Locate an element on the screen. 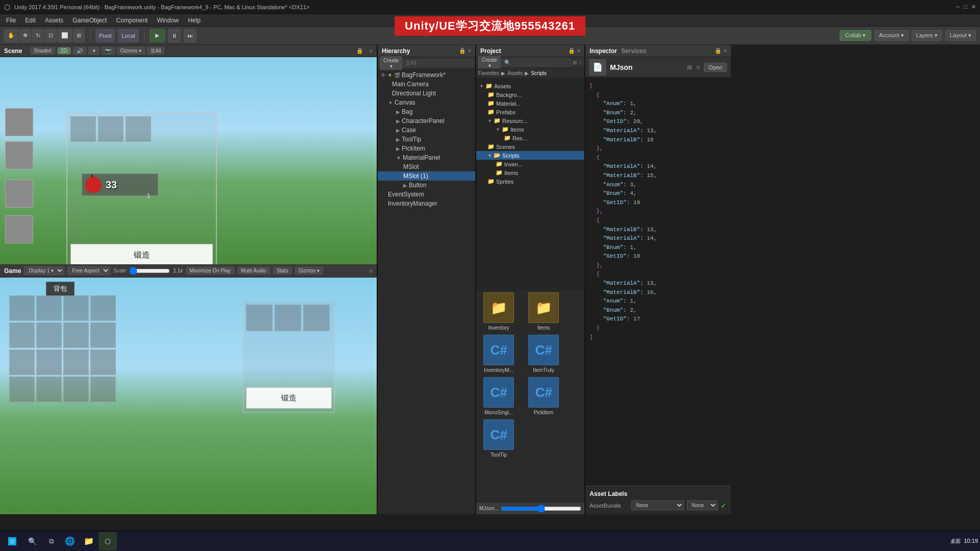 Image resolution: width=980 pixels, height=551 pixels. camera-toggle: 📷 is located at coordinates (108, 51).